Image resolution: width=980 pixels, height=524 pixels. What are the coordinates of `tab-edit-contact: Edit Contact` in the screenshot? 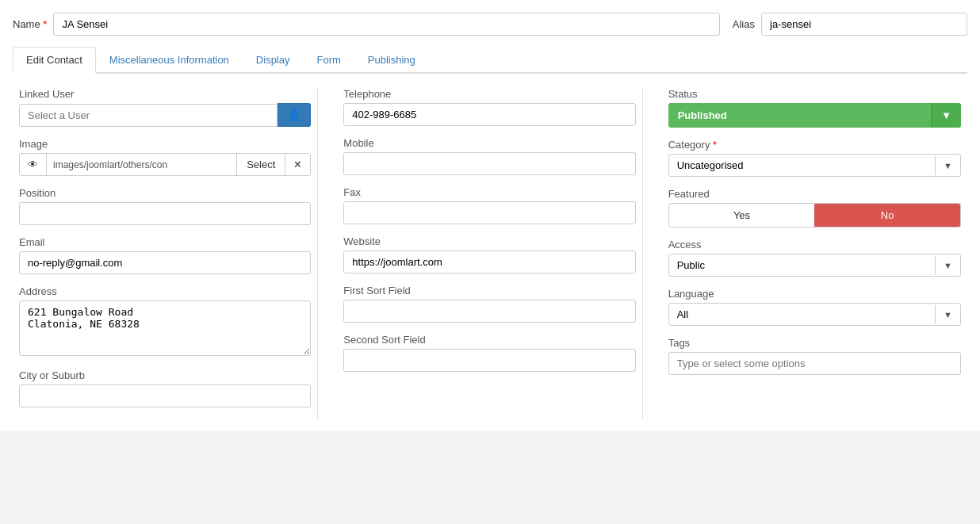 It's located at (54, 60).